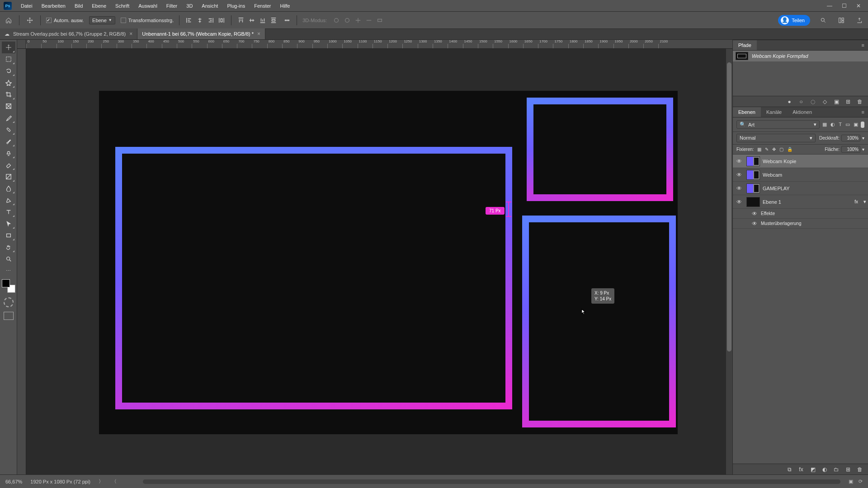 The width and height of the screenshot is (868, 488). Describe the element at coordinates (836, 102) in the screenshot. I see `add-mask-icon: ▣` at that location.